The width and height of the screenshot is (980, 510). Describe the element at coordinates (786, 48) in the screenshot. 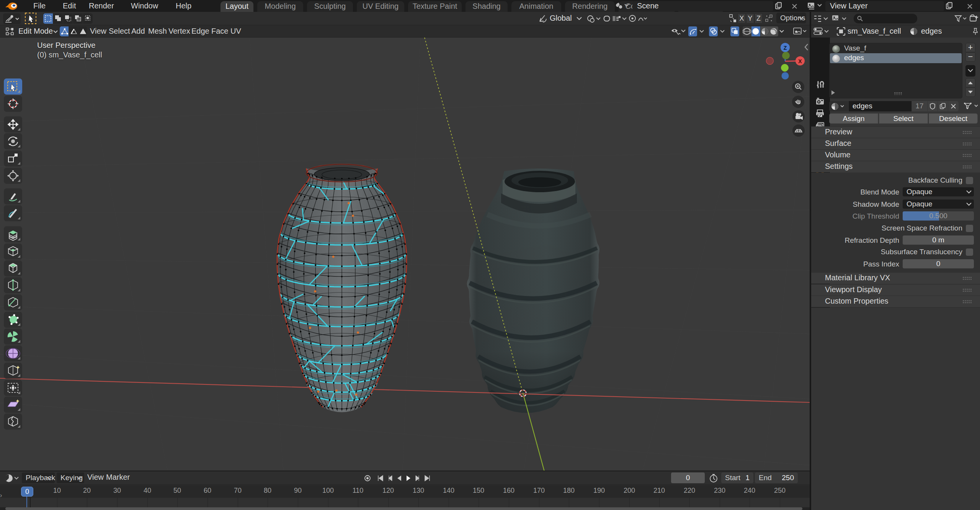

I see `svg-text: Z` at that location.